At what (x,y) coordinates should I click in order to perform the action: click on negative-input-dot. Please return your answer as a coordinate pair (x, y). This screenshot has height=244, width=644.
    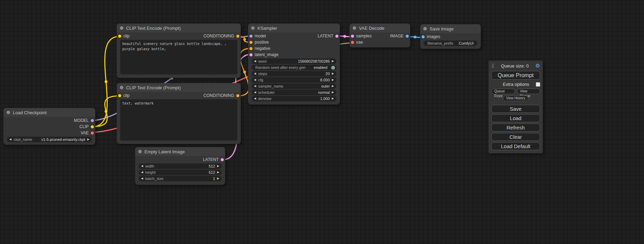
    Looking at the image, I should click on (251, 48).